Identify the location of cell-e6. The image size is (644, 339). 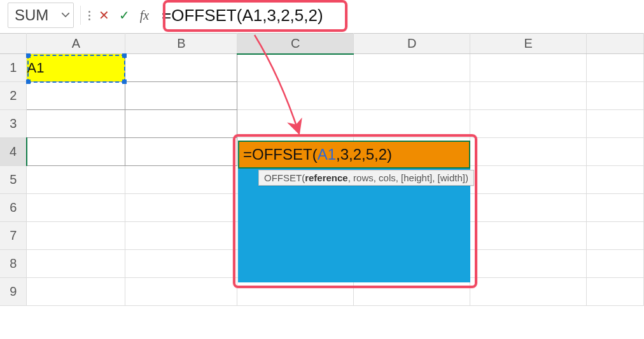
(528, 208).